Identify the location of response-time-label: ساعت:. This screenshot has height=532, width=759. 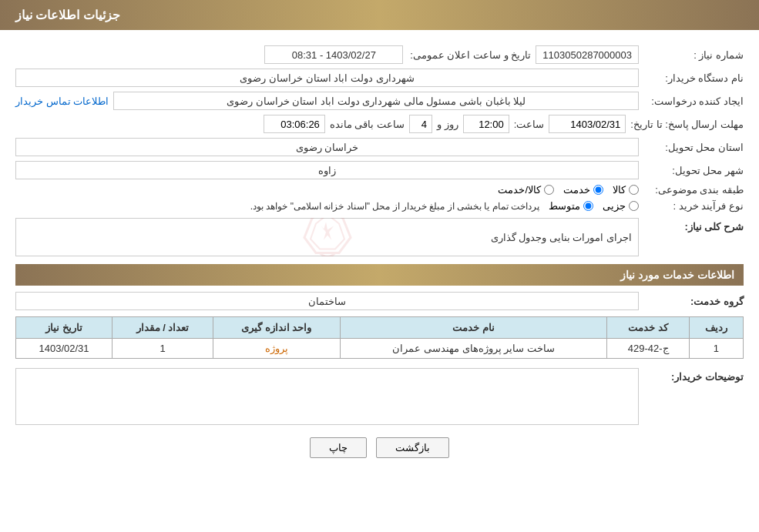
(529, 125).